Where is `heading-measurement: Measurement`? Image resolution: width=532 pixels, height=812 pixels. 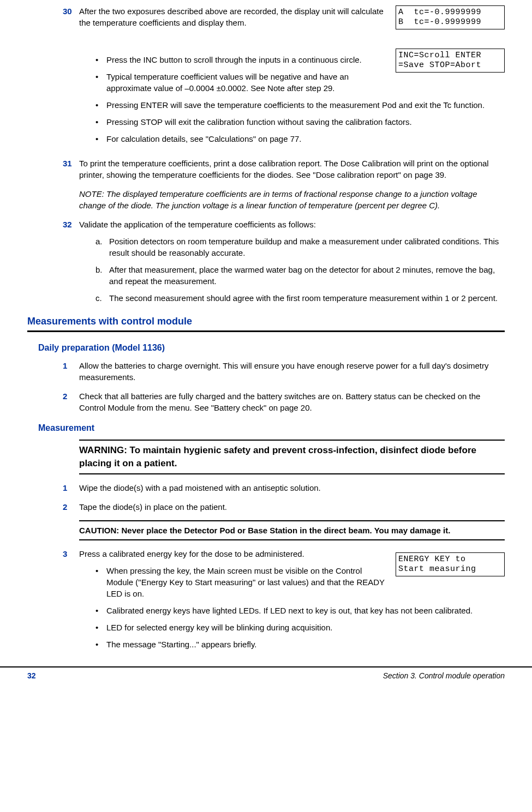 heading-measurement: Measurement is located at coordinates (272, 428).